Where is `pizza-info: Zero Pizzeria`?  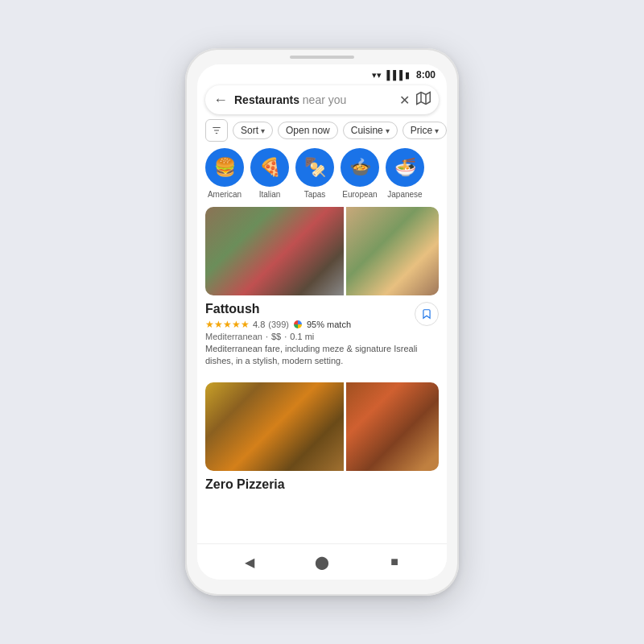
pizza-info: Zero Pizzeria is located at coordinates (322, 485).